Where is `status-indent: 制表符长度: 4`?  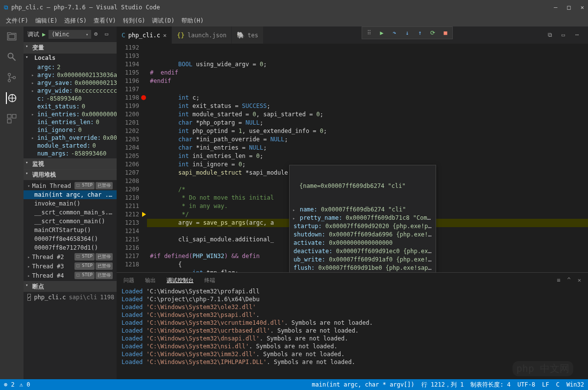 status-indent: 制表符长度: 4 is located at coordinates (490, 385).